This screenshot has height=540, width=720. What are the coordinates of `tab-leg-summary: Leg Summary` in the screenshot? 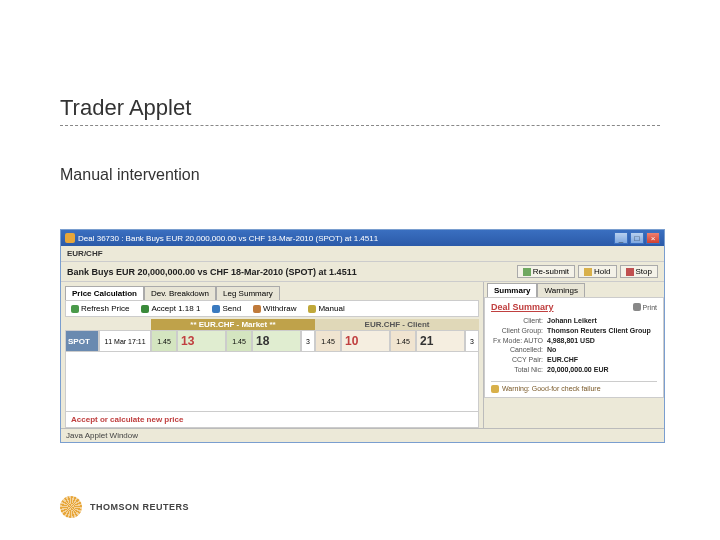 It's located at (248, 293).